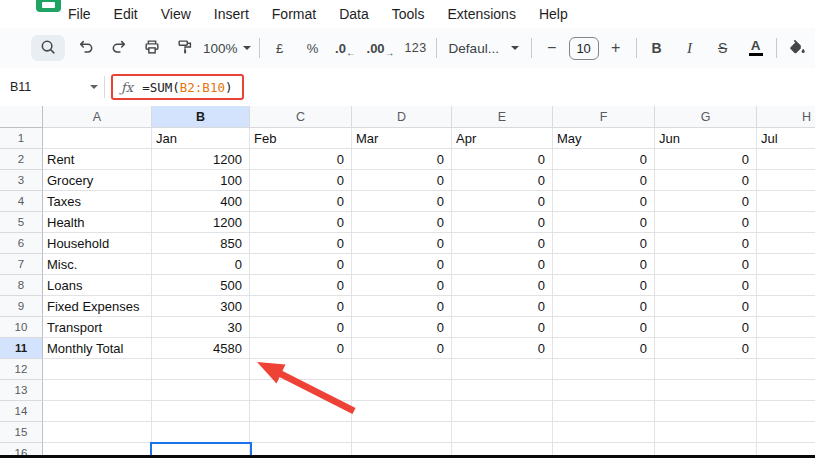 The height and width of the screenshot is (458, 815). Describe the element at coordinates (280, 48) in the screenshot. I see `currency-format-button: £` at that location.